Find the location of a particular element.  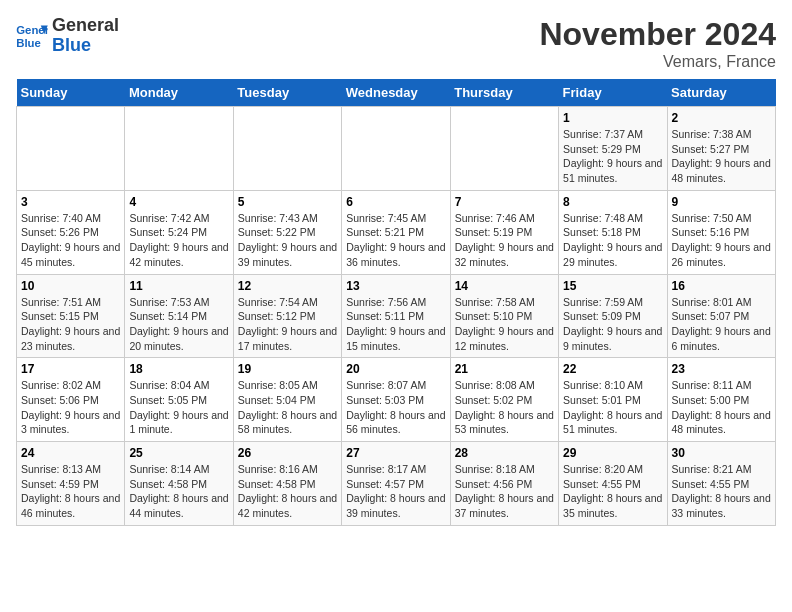

table-row: 13Sunrise: 7:56 AM Sunset: 5:11 PM Dayli… is located at coordinates (396, 316).